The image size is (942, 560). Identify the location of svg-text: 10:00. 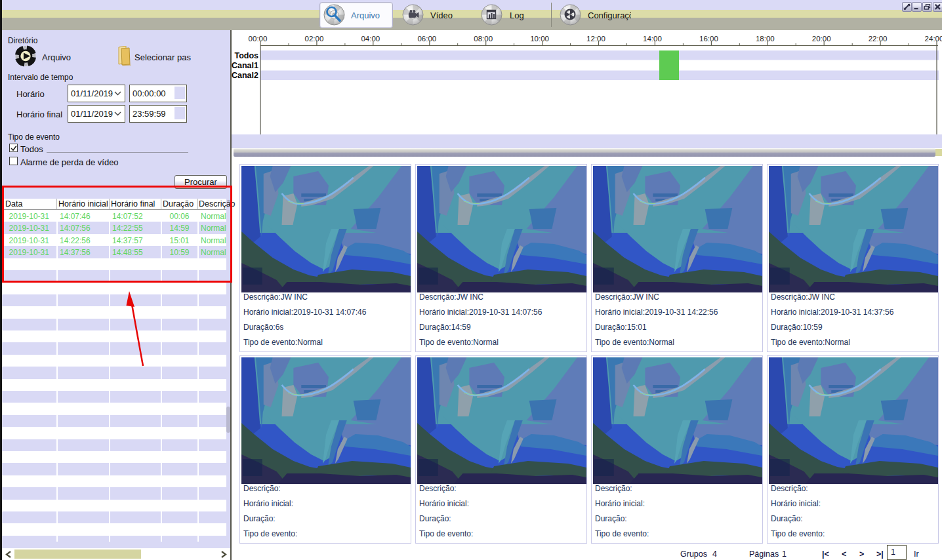
(539, 39).